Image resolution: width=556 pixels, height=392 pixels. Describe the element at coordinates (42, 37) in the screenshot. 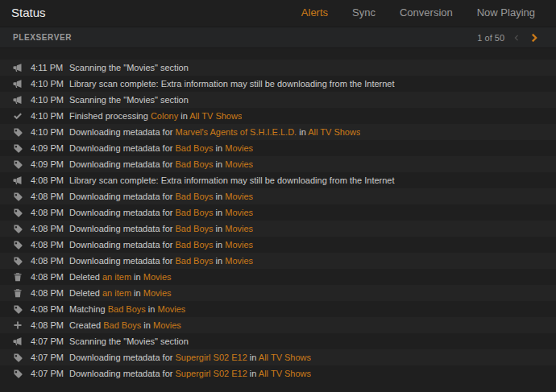

I see `server-name: PLEXSERVER` at that location.